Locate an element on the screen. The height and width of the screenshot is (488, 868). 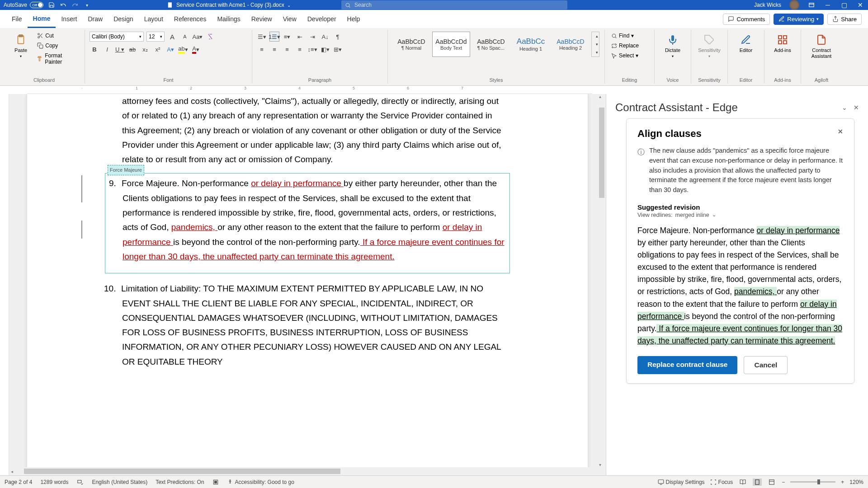
style-no-spacing: AaBbCcD¶ No Spac... is located at coordinates (491, 44).